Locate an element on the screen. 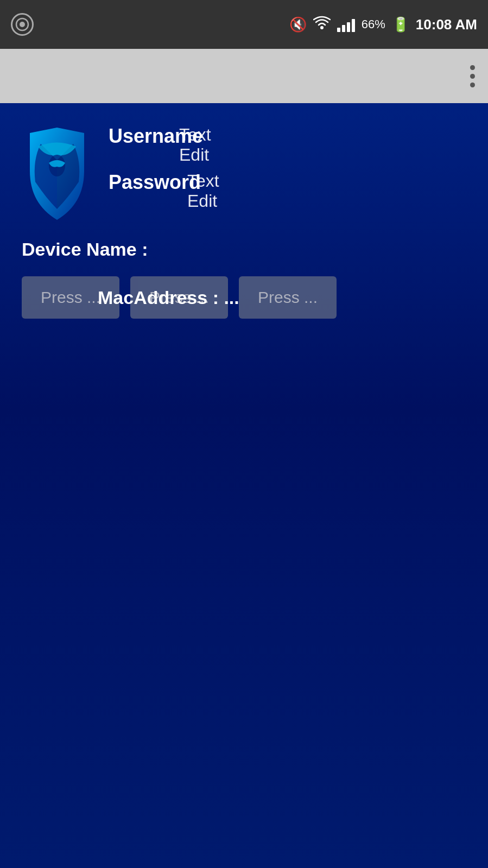 This screenshot has height=868, width=488. app-icon is located at coordinates (22, 24).